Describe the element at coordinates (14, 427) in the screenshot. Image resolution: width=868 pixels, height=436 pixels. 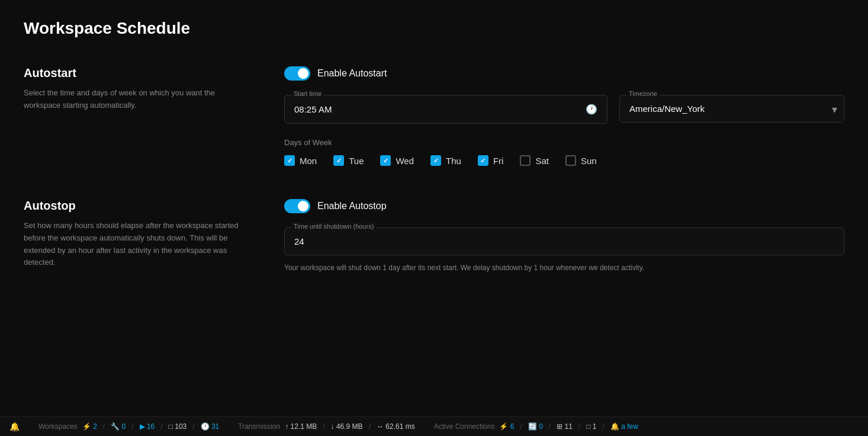
I see `bell-icon: 🔔` at that location.